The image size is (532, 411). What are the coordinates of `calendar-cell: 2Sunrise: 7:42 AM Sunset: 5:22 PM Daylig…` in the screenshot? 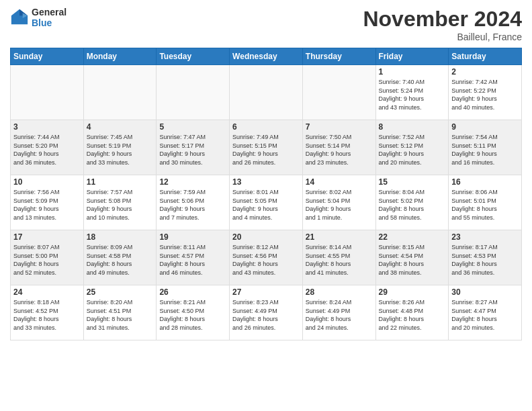 It's located at (485, 93).